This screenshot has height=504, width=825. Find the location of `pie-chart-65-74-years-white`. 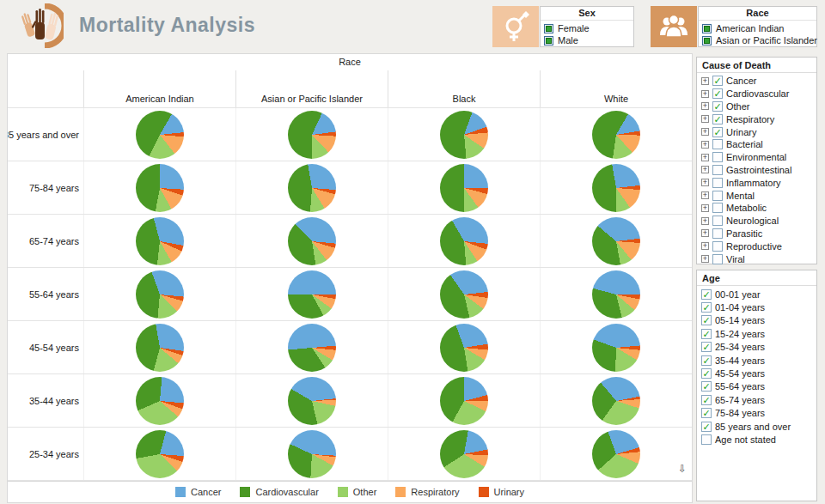

pie-chart-65-74-years-white is located at coordinates (616, 241).